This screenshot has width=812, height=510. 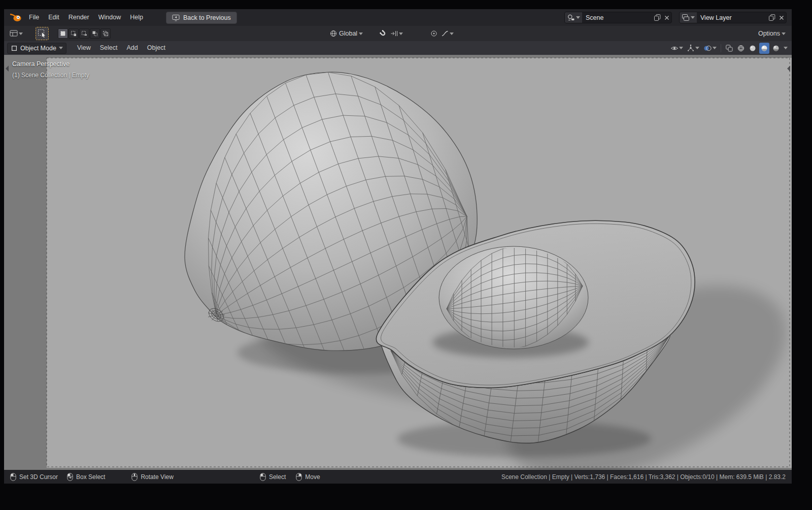 What do you see at coordinates (137, 17) in the screenshot?
I see `menu-help: Help` at bounding box center [137, 17].